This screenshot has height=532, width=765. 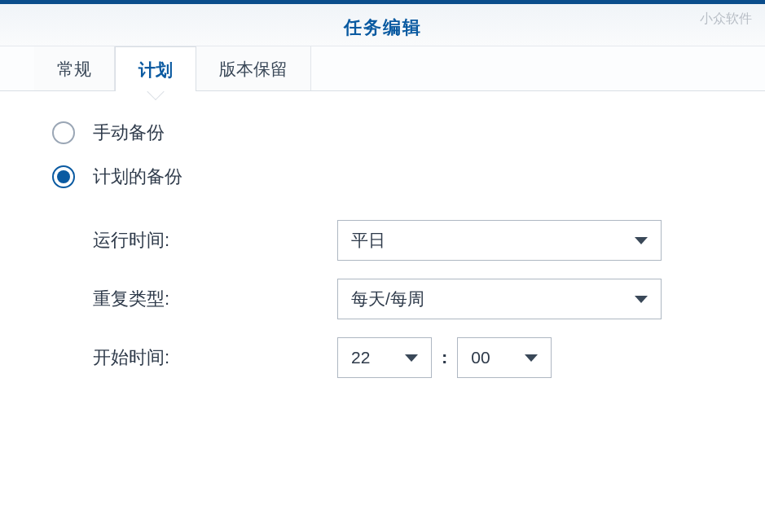 I want to click on select-run-time: 平日, so click(x=499, y=240).